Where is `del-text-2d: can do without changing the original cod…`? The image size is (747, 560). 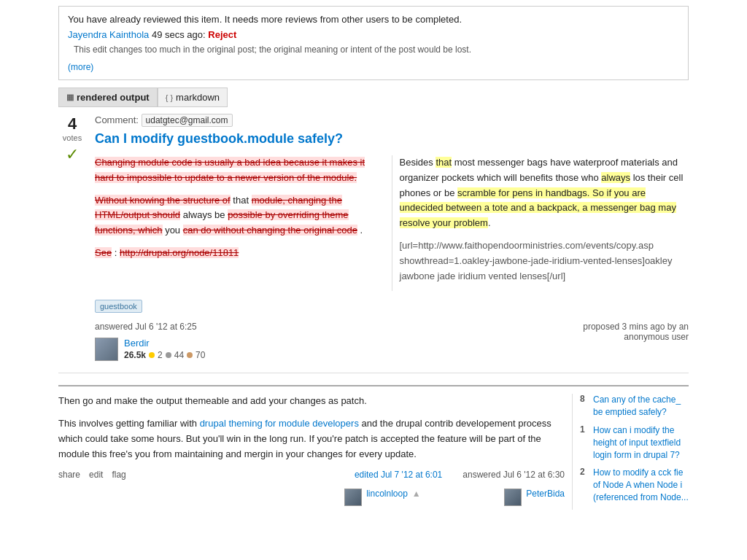
del-text-2d: can do without changing the original cod… is located at coordinates (270, 230).